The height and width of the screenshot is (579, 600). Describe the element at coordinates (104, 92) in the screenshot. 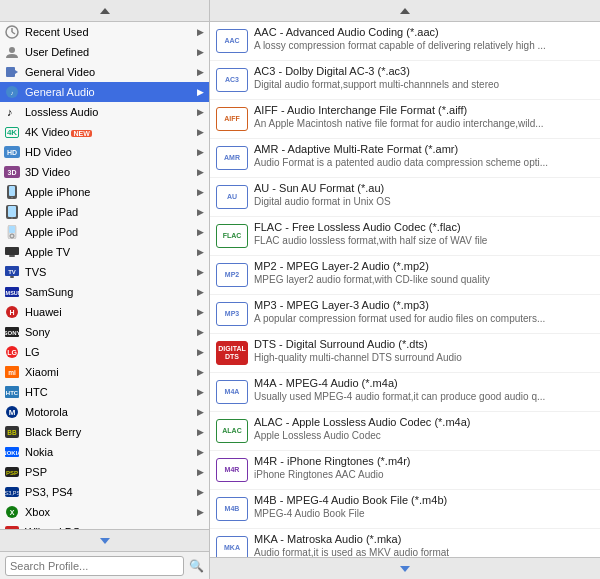

I see `sidebar-item-general-audio: ♪General Audio▶` at that location.